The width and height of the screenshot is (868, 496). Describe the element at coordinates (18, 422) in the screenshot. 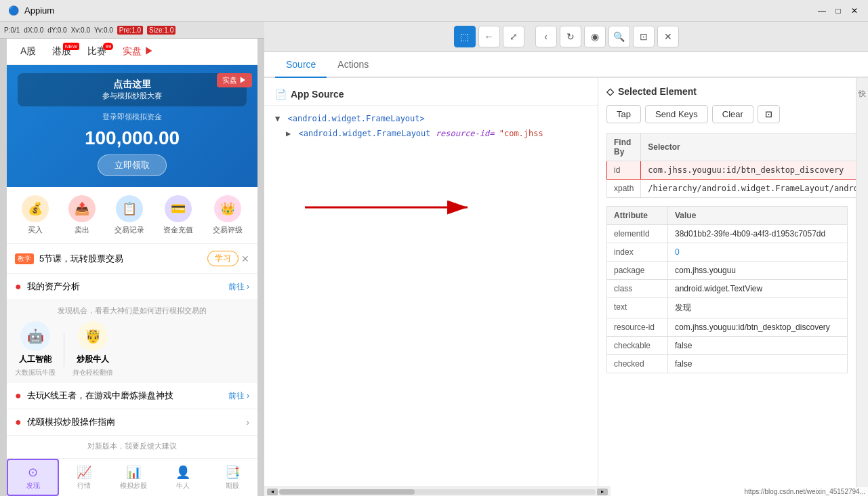

I see `guide-icon: ●` at that location.